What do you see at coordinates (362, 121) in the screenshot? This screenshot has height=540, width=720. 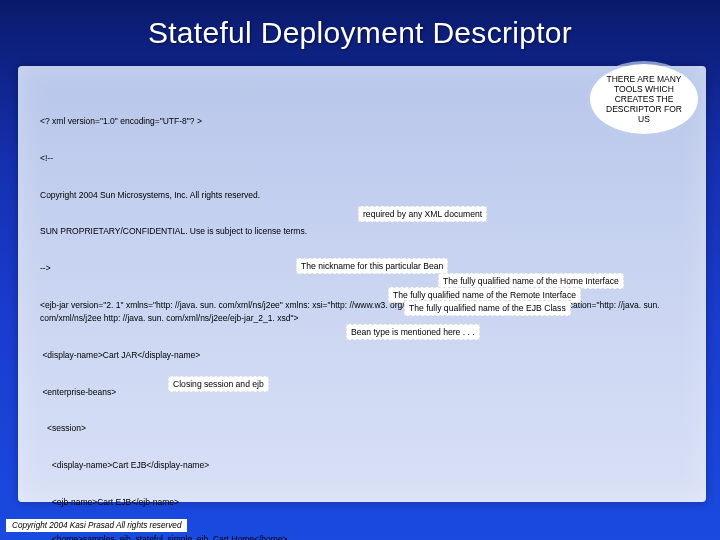 I see `code-line: <? xml version="1.0" encoding="UTF-8"? >` at bounding box center [362, 121].